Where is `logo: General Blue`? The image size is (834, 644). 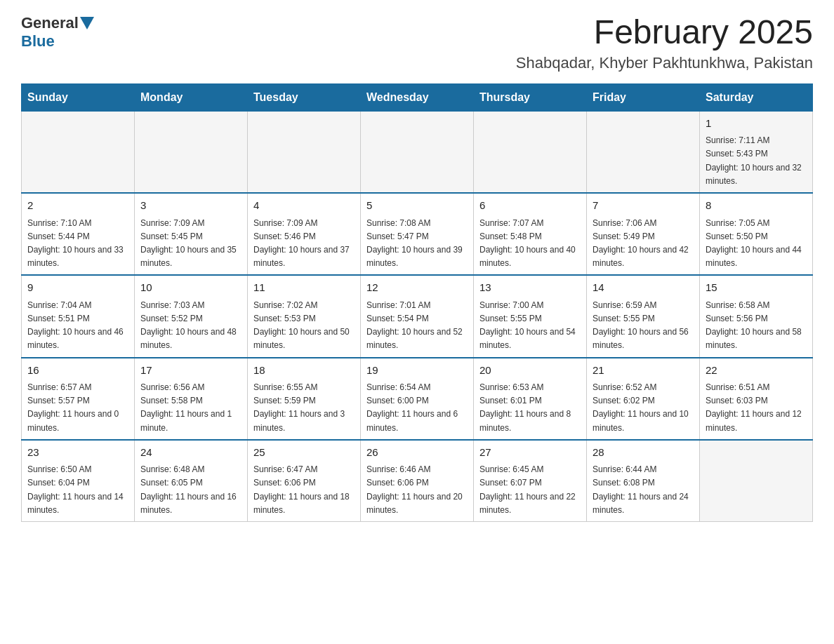 logo: General Blue is located at coordinates (58, 32).